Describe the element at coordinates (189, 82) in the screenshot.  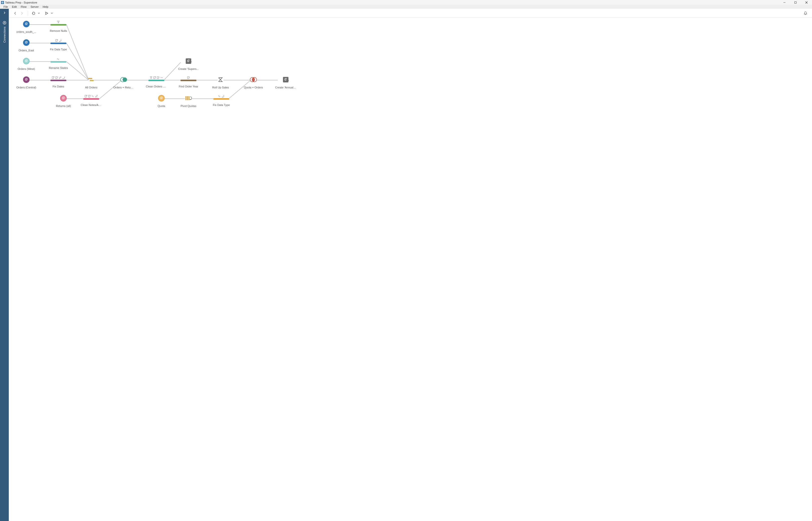
I see `node-clean-find-order-year: Find Order Year` at that location.